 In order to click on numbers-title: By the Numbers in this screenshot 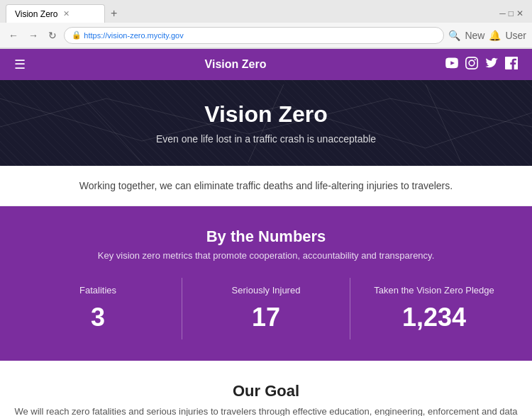, I will do `click(266, 237)`.